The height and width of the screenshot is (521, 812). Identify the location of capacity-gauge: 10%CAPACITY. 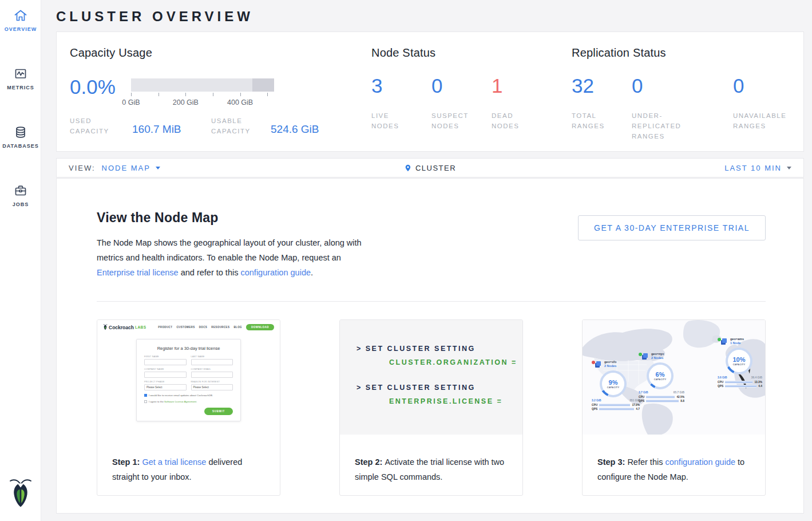
(739, 361).